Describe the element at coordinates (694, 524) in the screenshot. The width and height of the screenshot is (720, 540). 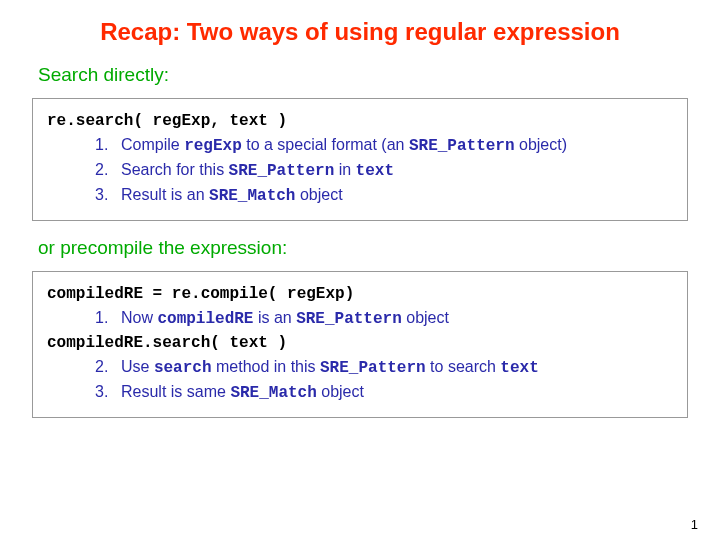
I see `page-number: 1` at that location.